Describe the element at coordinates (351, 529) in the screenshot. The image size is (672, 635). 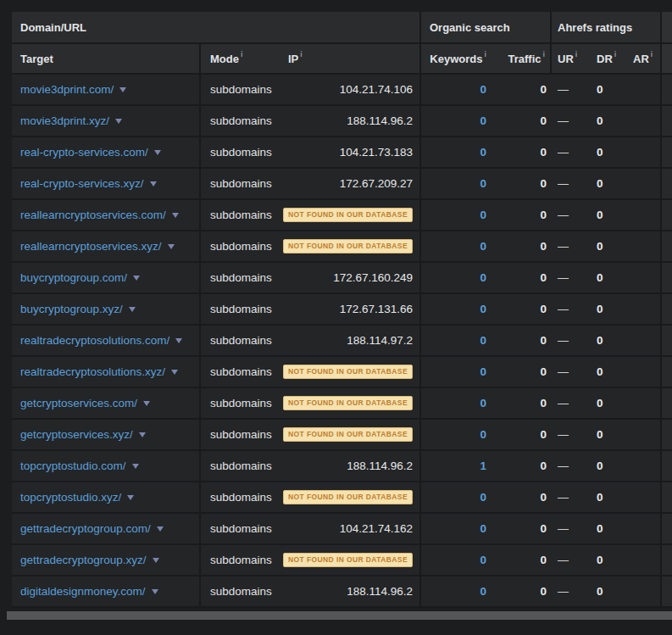
I see `ip-cell: 104.21.74.162 NOT FOUND IN OUR DATABASE` at that location.